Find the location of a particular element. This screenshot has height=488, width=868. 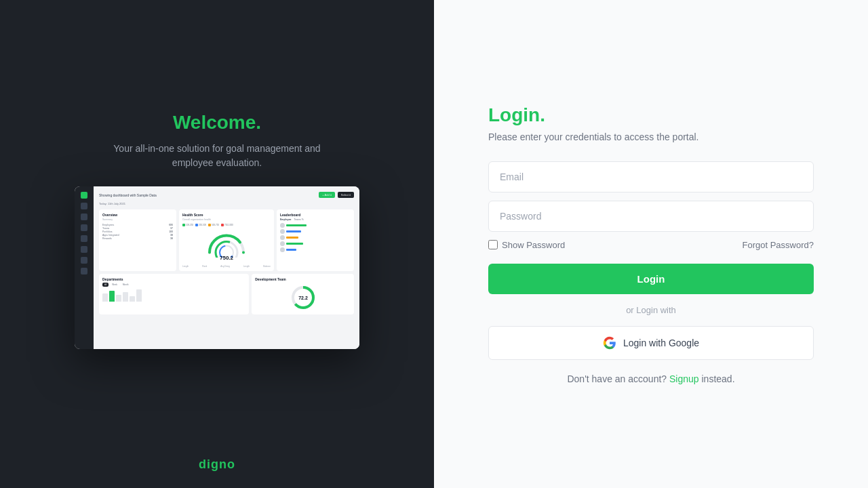

svg-text: 72.2 is located at coordinates (303, 298).